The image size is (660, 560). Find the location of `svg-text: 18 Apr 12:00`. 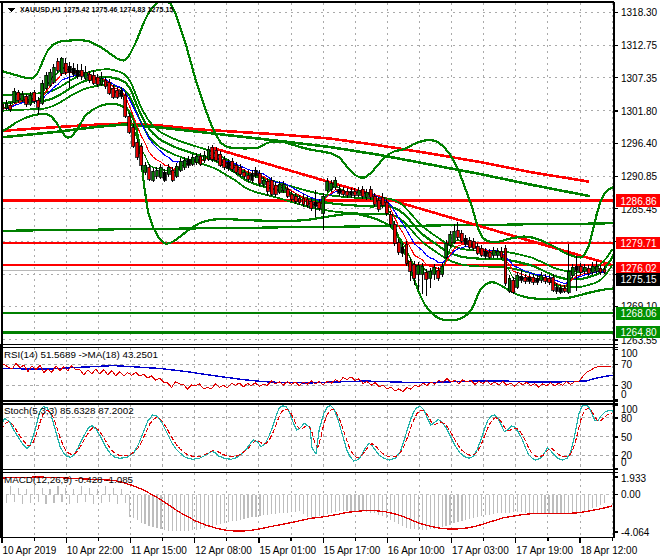

svg-text: 18 Apr 12:00 is located at coordinates (610, 550).